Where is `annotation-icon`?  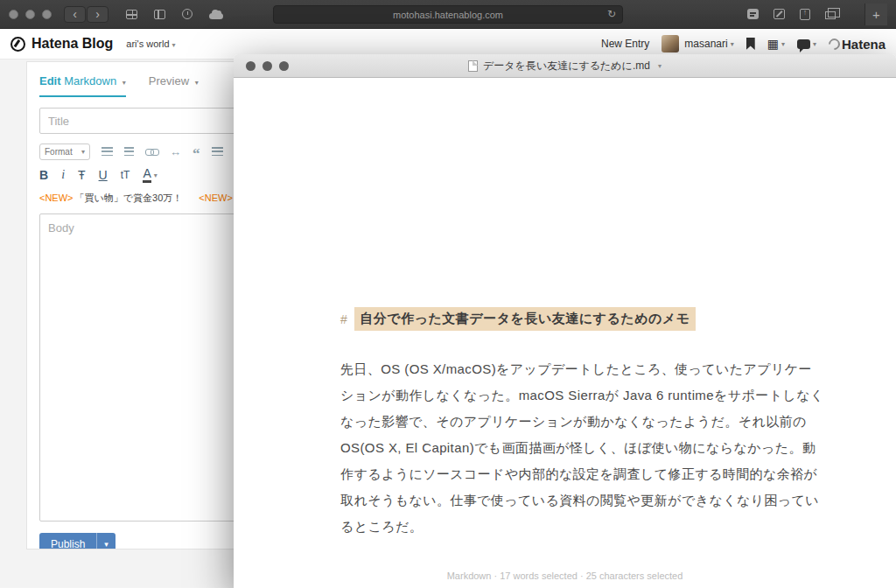 annotation-icon is located at coordinates (752, 14).